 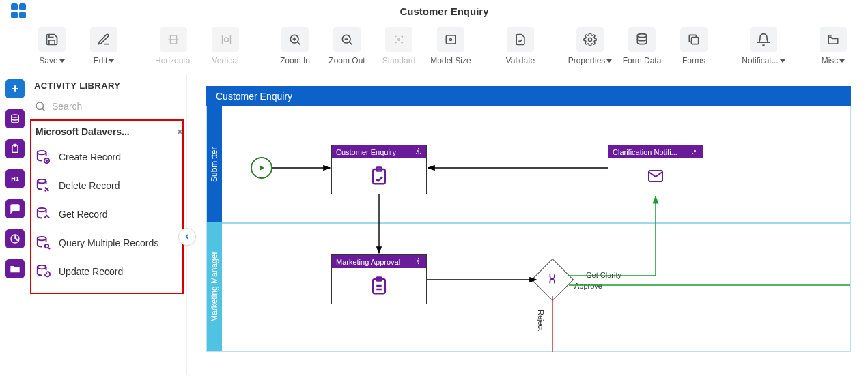 I want to click on activity-create-record: Create Record, so click(x=107, y=157).